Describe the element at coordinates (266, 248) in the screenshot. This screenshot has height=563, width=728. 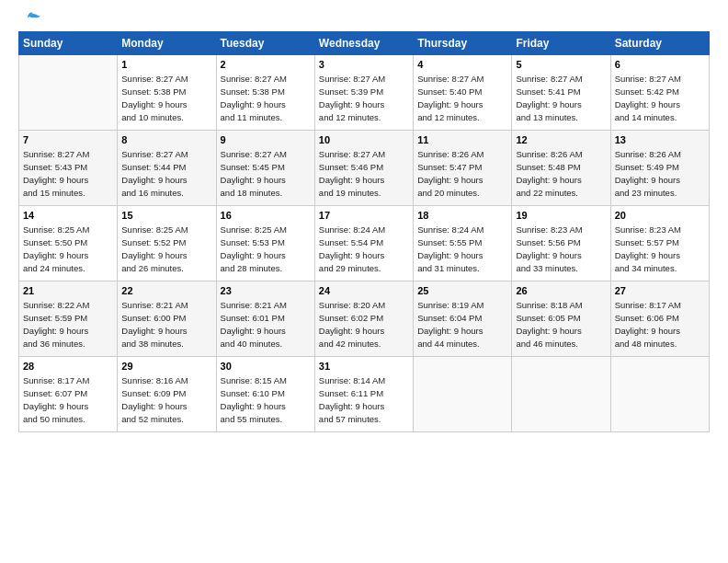
I see `day-info: Sunrise: 8:25 AMSunset: 5:53 PMDaylight:…` at that location.